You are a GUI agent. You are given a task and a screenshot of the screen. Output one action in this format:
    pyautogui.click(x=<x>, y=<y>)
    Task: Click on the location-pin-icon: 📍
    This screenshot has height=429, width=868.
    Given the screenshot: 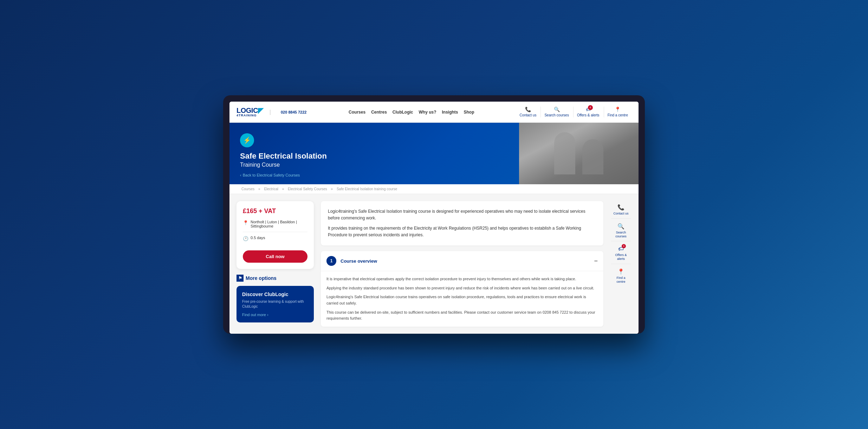 What is the action you would take?
    pyautogui.click(x=246, y=223)
    